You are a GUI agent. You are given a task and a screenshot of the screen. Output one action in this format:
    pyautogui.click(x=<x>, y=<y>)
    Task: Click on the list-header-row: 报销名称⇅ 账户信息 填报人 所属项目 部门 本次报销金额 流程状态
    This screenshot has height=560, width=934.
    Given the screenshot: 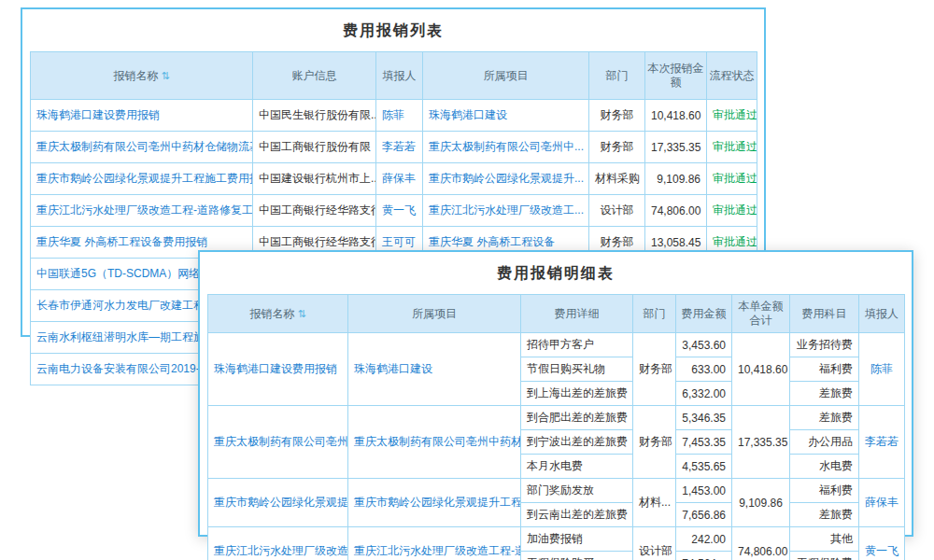 What is the action you would take?
    pyautogui.click(x=394, y=77)
    